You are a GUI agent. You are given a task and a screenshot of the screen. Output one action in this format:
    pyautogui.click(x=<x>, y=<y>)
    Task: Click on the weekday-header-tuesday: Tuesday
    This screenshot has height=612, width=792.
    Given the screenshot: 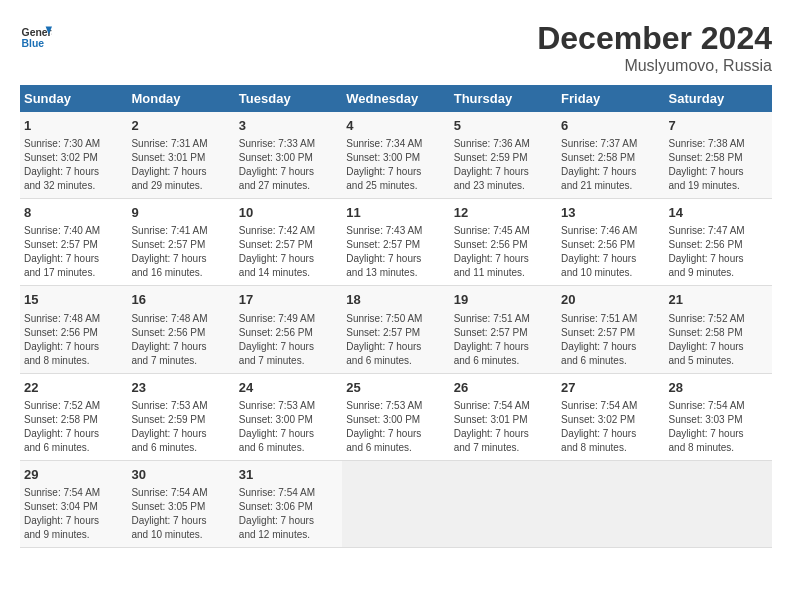 What is the action you would take?
    pyautogui.click(x=288, y=98)
    